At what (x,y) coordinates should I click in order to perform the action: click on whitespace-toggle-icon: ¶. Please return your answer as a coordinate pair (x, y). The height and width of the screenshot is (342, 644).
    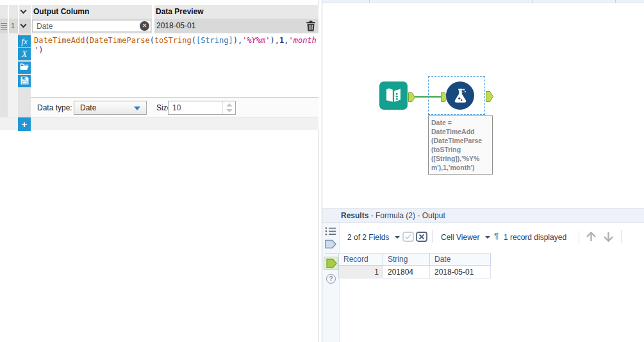
    Looking at the image, I should click on (496, 236).